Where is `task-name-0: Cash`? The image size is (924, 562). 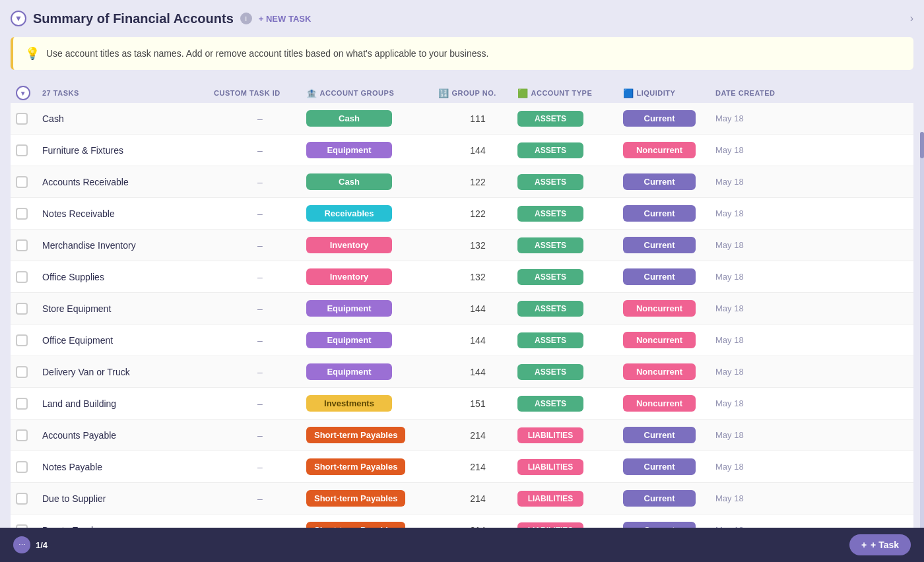 task-name-0: Cash is located at coordinates (128, 119).